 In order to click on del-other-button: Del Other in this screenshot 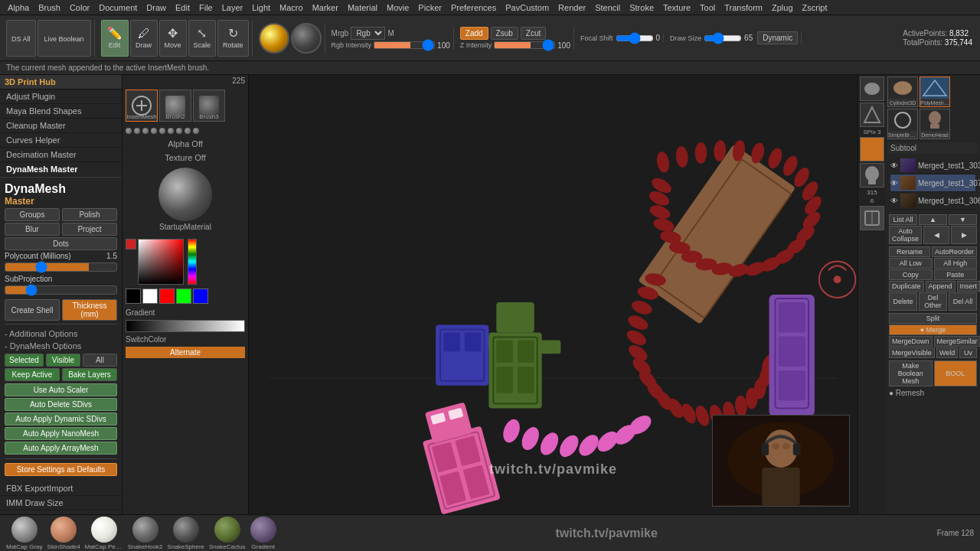, I will do `click(933, 302)`.